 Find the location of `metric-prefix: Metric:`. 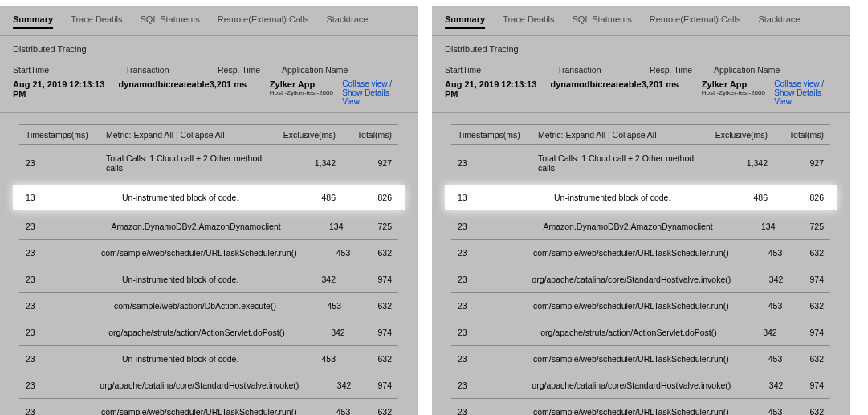

metric-prefix: Metric: is located at coordinates (120, 135).